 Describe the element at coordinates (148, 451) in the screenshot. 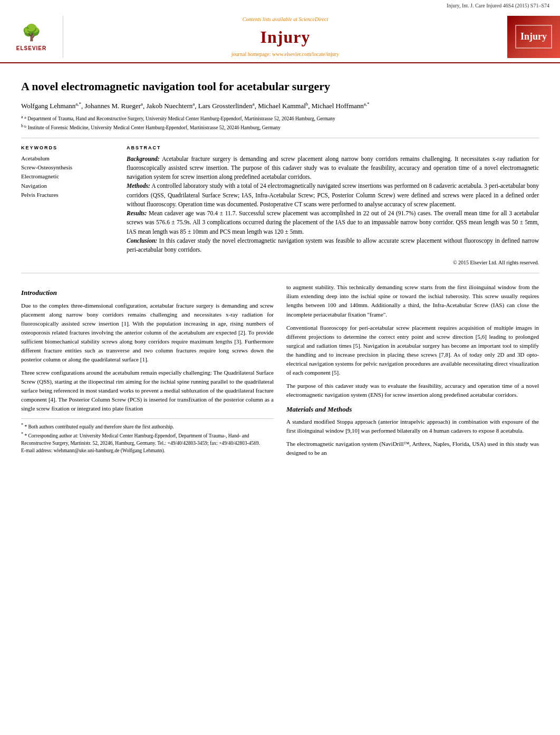

I see `footnote-email: E-mail address: wlehmann@uke.uni-hamburg…` at that location.